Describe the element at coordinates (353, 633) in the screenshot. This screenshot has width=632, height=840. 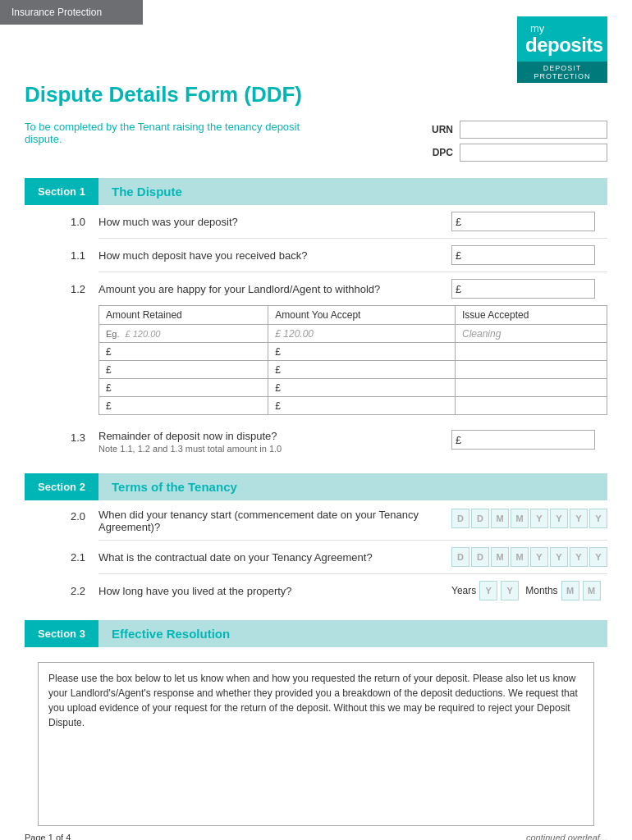
I see `section3-title: Effective Resolution` at that location.